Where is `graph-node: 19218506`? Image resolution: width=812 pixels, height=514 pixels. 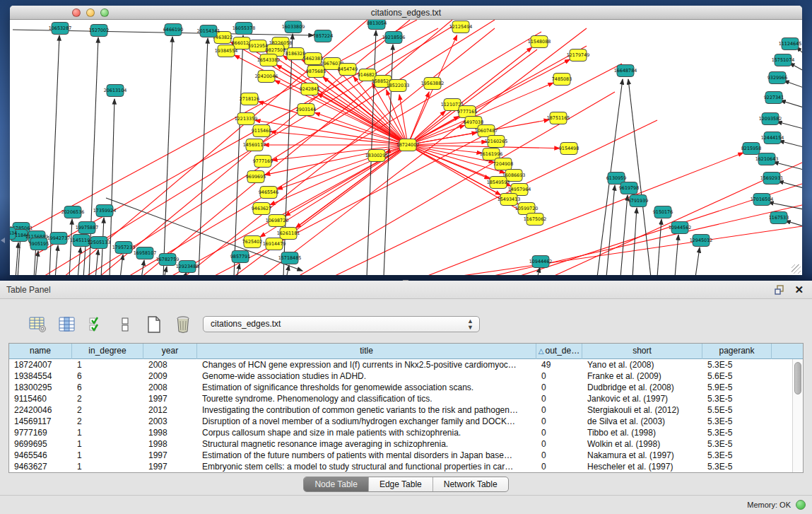 graph-node: 19218506 is located at coordinates (394, 38).